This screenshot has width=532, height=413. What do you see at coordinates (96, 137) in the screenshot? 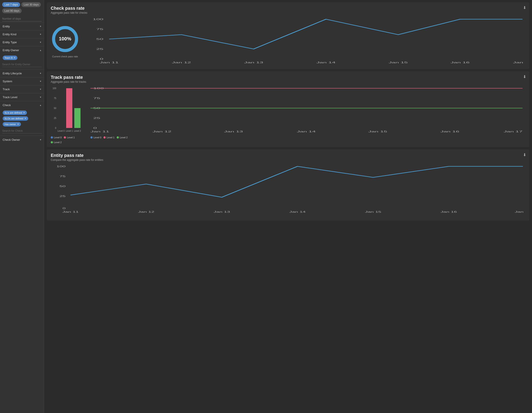
I see `track-legend-level0: Level 0` at bounding box center [96, 137].